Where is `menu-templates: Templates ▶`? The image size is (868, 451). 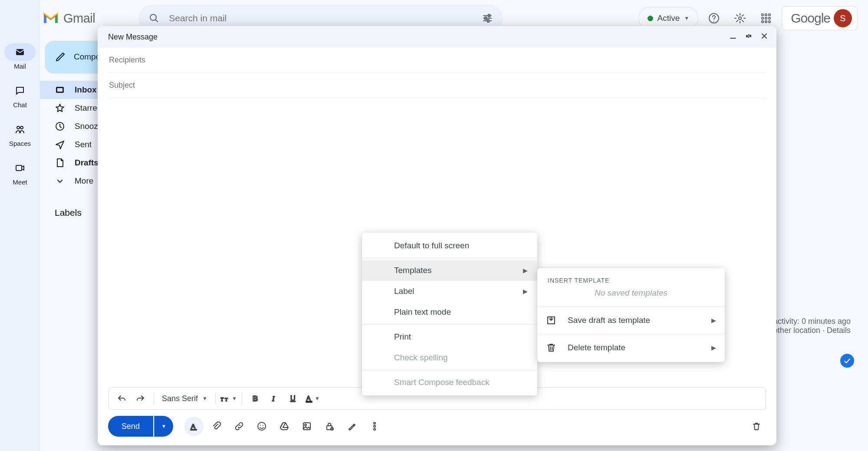 menu-templates: Templates ▶ is located at coordinates (450, 270).